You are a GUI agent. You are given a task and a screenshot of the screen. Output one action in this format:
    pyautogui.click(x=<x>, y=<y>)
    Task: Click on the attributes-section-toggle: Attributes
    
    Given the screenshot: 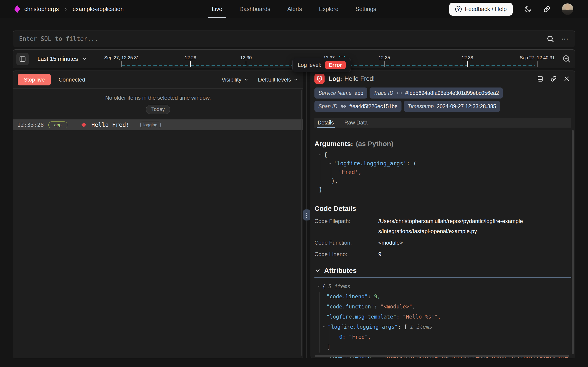 What is the action you would take?
    pyautogui.click(x=443, y=271)
    